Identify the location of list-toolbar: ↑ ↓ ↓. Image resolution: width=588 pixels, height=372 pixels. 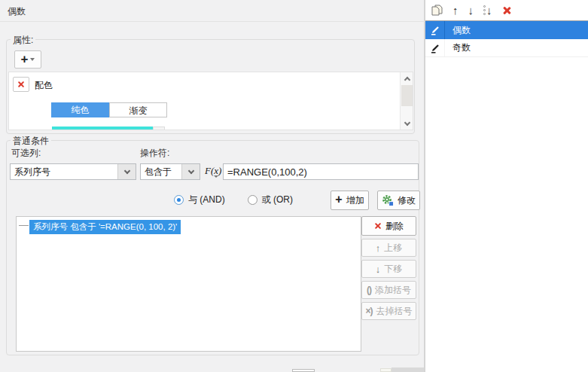
(507, 11).